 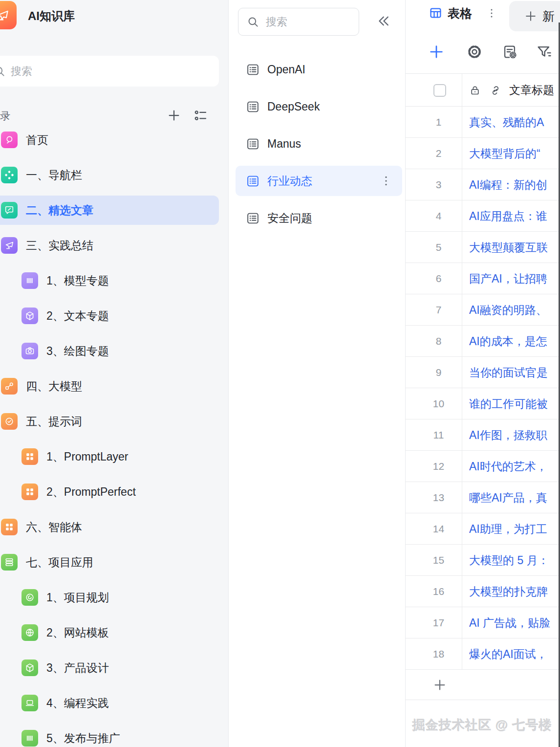 What do you see at coordinates (483, 373) in the screenshot?
I see `table-row: 9 当你的面试官是` at bounding box center [483, 373].